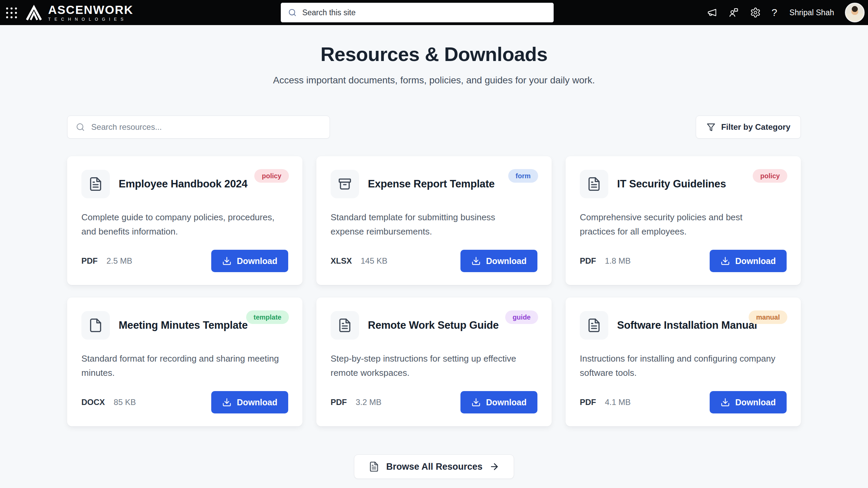  I want to click on user-avatar, so click(855, 13).